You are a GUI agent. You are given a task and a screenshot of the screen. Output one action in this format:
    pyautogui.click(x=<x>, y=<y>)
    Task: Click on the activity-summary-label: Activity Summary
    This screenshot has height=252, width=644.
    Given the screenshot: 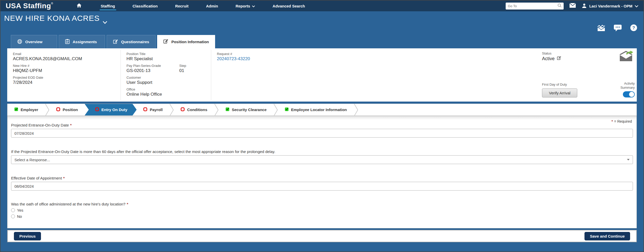 What is the action you would take?
    pyautogui.click(x=623, y=86)
    